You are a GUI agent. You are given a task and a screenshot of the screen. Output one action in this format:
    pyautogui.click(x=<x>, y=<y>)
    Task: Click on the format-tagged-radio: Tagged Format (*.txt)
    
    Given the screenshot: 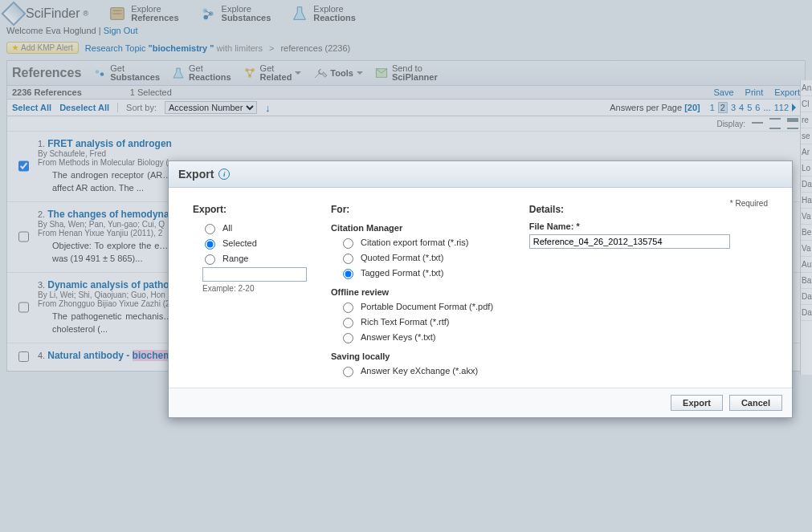 What is the action you would take?
    pyautogui.click(x=422, y=273)
    